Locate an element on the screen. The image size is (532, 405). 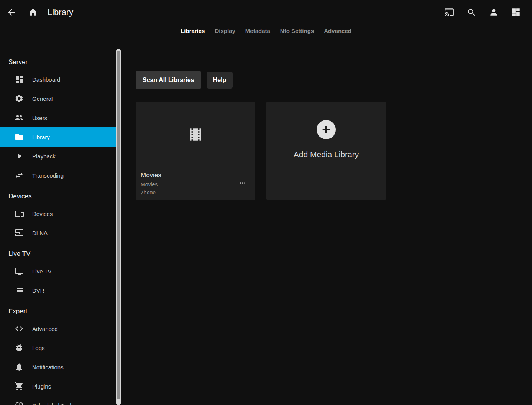
dashboard-grid-icon is located at coordinates (516, 12).